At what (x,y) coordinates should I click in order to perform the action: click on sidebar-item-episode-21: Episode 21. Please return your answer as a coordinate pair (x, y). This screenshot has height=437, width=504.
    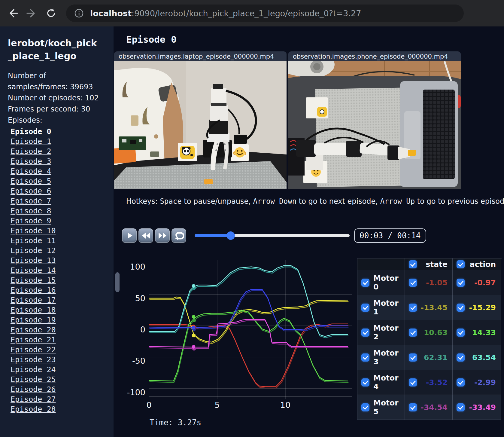
    Looking at the image, I should click on (62, 340).